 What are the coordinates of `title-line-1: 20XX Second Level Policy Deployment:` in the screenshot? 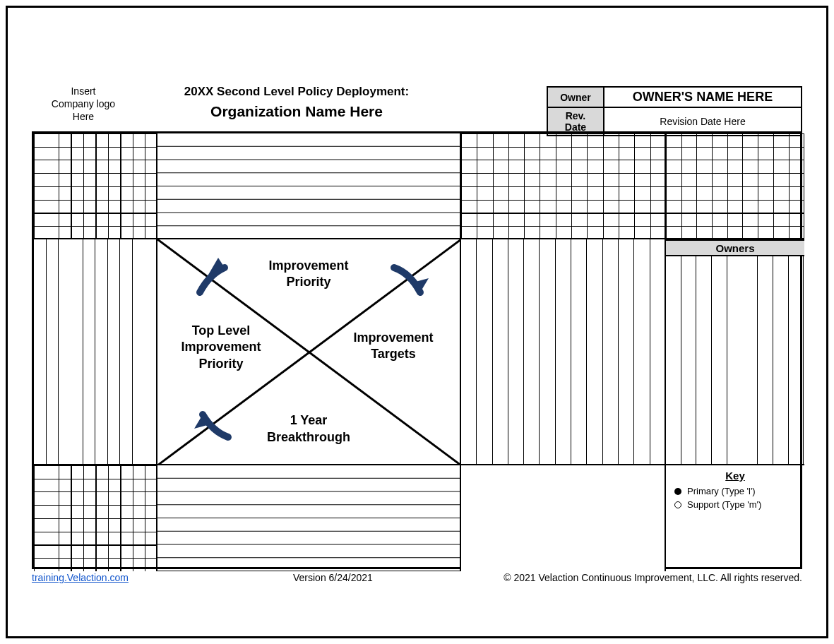 It's located at (297, 92).